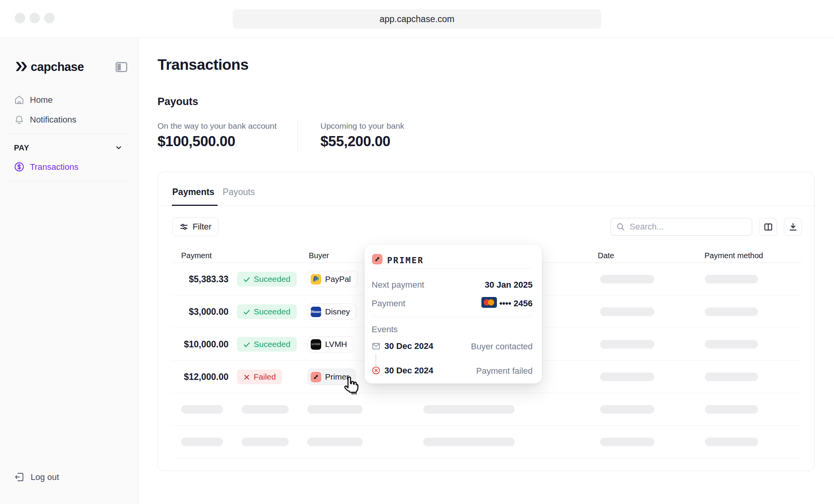  I want to click on sidebar-section-pay: PAY, so click(69, 148).